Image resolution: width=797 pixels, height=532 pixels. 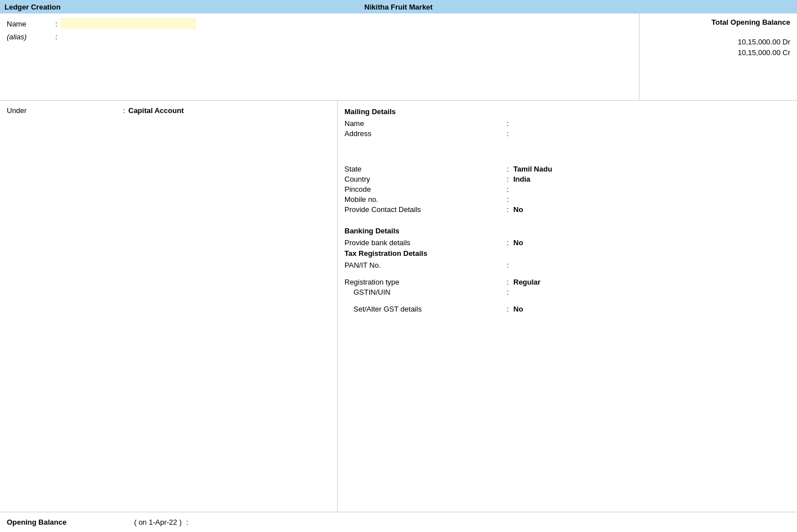 I want to click on mailing-mobile-row: Mobile no. :, so click(x=567, y=199).